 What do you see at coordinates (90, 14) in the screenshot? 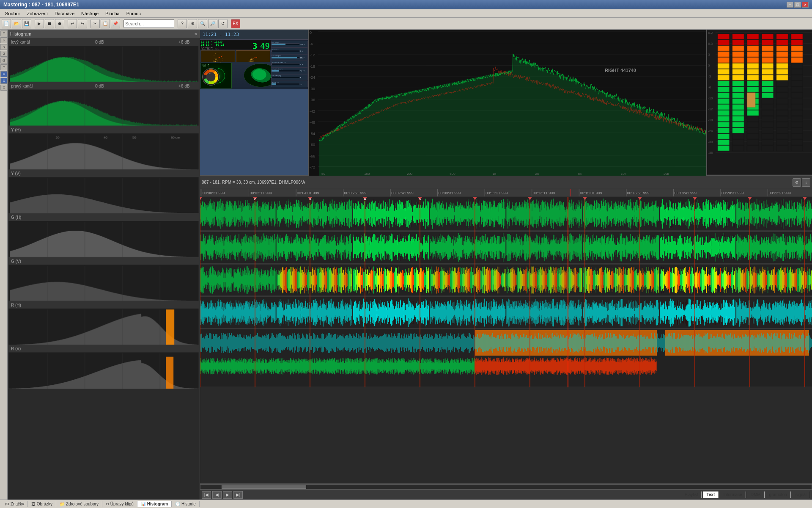
I see `menu-nastroje: Nástroje` at bounding box center [90, 14].